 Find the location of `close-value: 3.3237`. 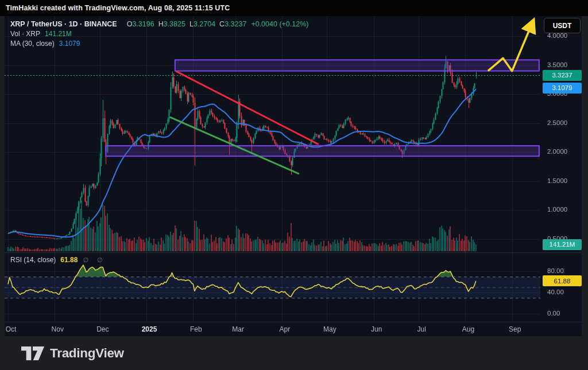

close-value: 3.3237 is located at coordinates (235, 24).